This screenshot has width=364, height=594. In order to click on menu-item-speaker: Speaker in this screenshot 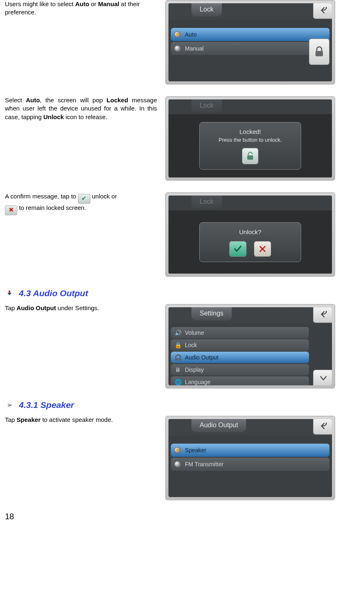, I will do `click(250, 450)`.